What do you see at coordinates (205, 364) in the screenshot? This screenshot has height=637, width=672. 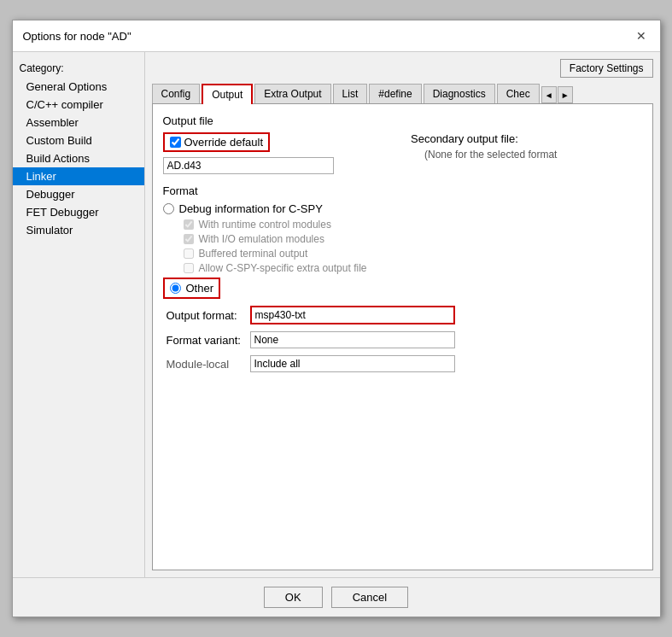 I see `module-label: Module-local` at bounding box center [205, 364].